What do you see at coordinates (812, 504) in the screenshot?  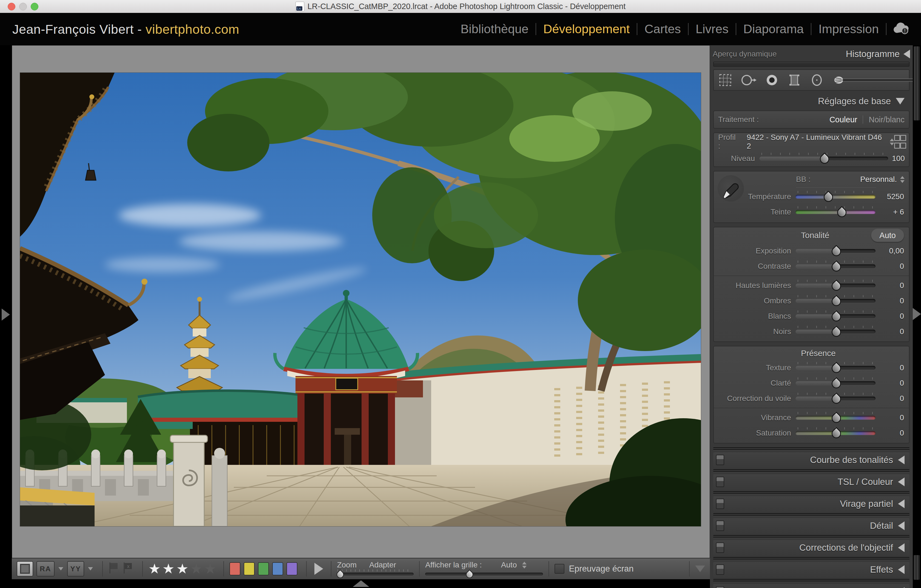 I see `section-split-toning: Virage partiel` at bounding box center [812, 504].